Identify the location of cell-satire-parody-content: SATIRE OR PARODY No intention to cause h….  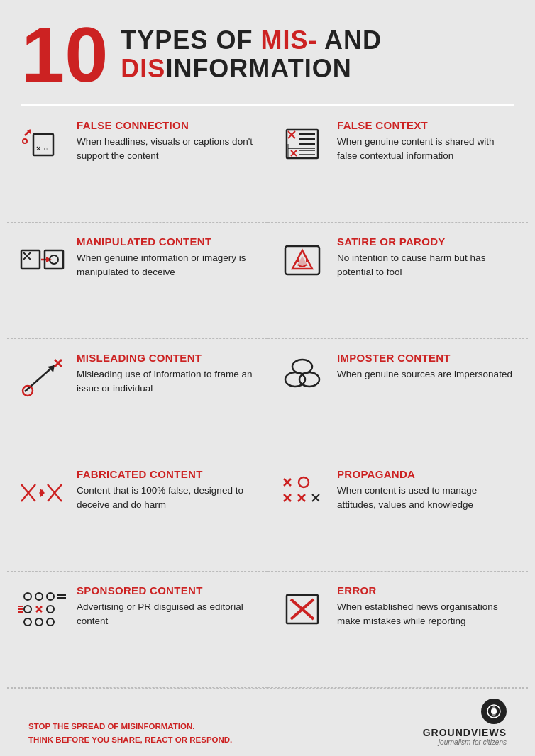
(426, 257).